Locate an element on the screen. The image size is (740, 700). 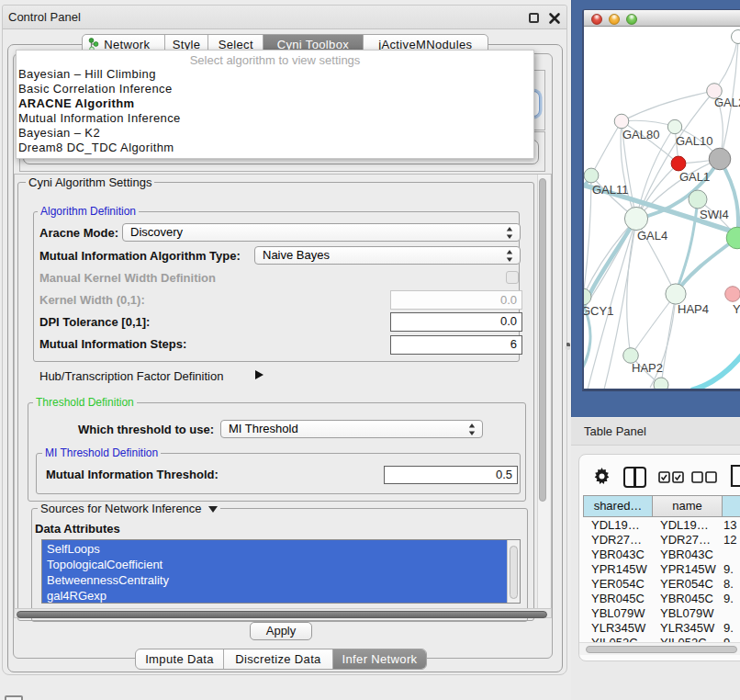
svg-text: GAL10 is located at coordinates (694, 141).